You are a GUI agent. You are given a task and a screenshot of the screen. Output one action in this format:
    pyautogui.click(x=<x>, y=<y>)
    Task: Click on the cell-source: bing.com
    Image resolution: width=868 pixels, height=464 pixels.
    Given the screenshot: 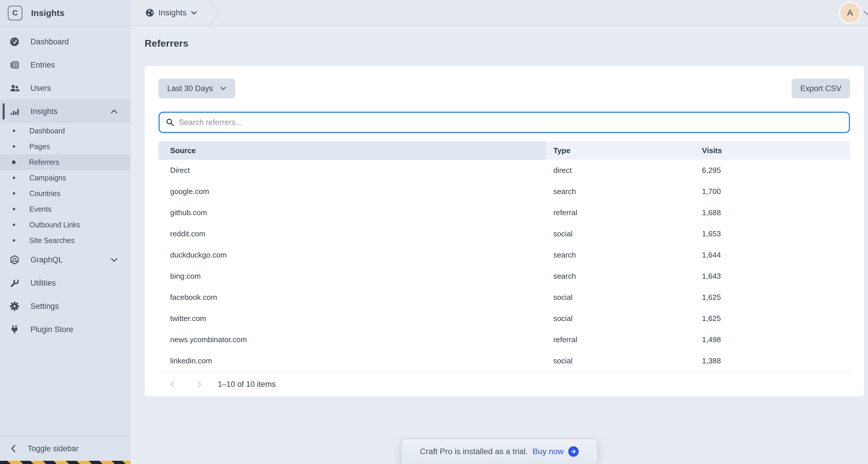 What is the action you would take?
    pyautogui.click(x=352, y=276)
    